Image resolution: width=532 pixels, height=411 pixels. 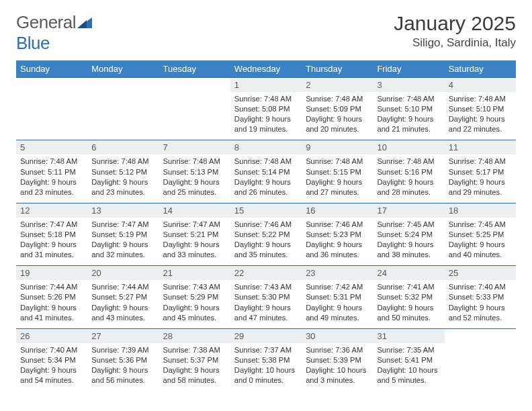 What do you see at coordinates (337, 109) in the screenshot?
I see `calendar-cell: 2Sunrise: 7:48 AMSunset: 5:09 PMDaylight…` at bounding box center [337, 109].